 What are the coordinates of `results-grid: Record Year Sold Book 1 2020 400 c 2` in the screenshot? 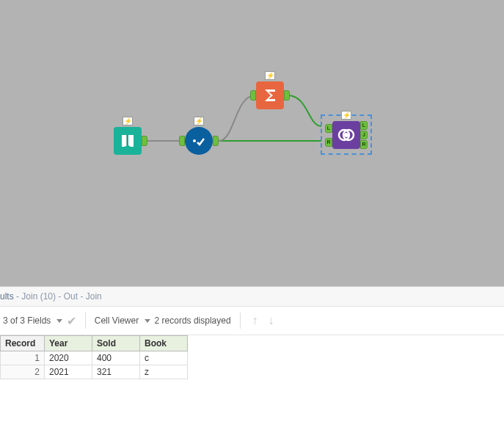 It's located at (252, 357).